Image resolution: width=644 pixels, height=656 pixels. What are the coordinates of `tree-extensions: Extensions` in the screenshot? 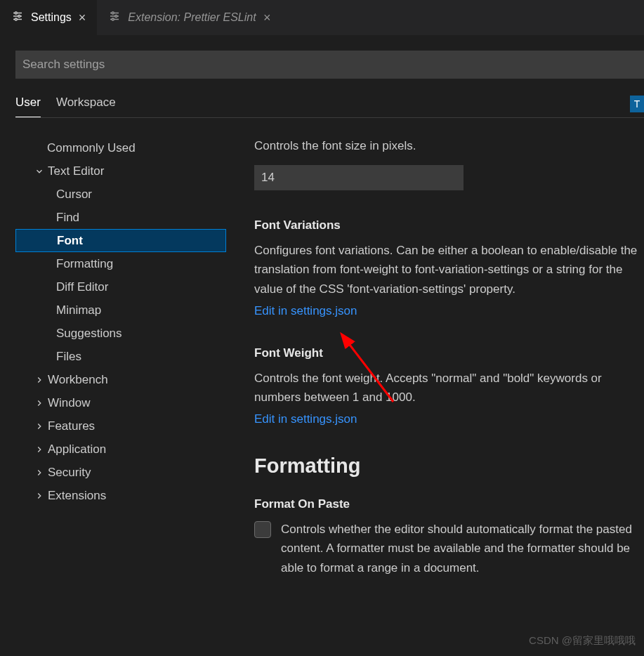 It's located at (121, 496).